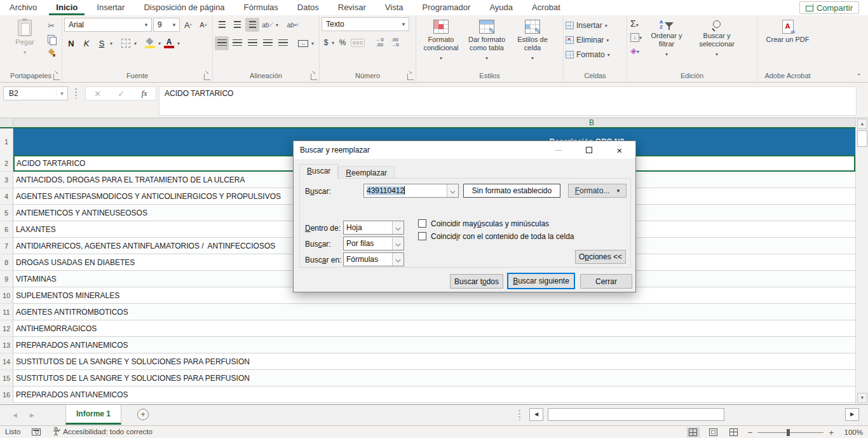 This screenshot has height=438, width=868. Describe the element at coordinates (6, 180) in the screenshot. I see `row-header-3: 3` at that location.